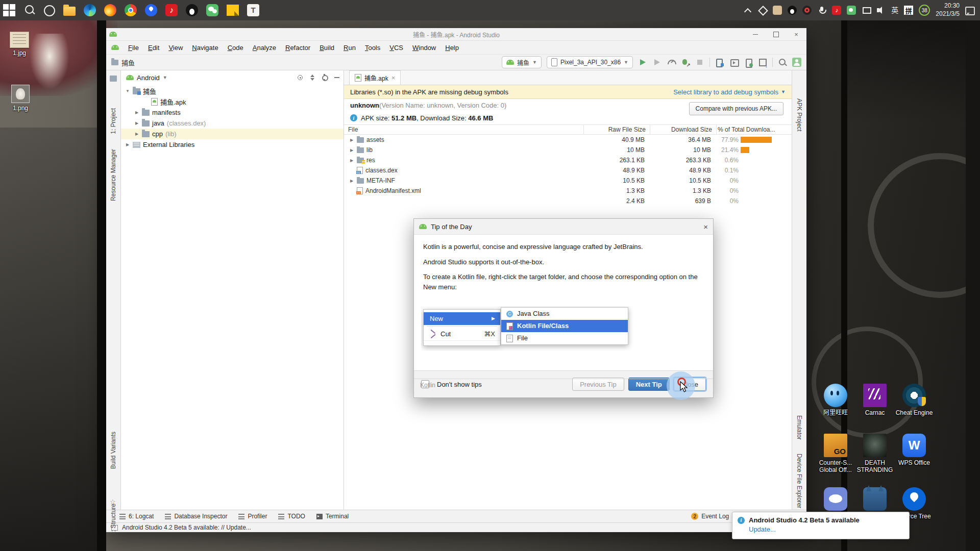 This screenshot has width=980, height=551. I want to click on run-button, so click(643, 62).